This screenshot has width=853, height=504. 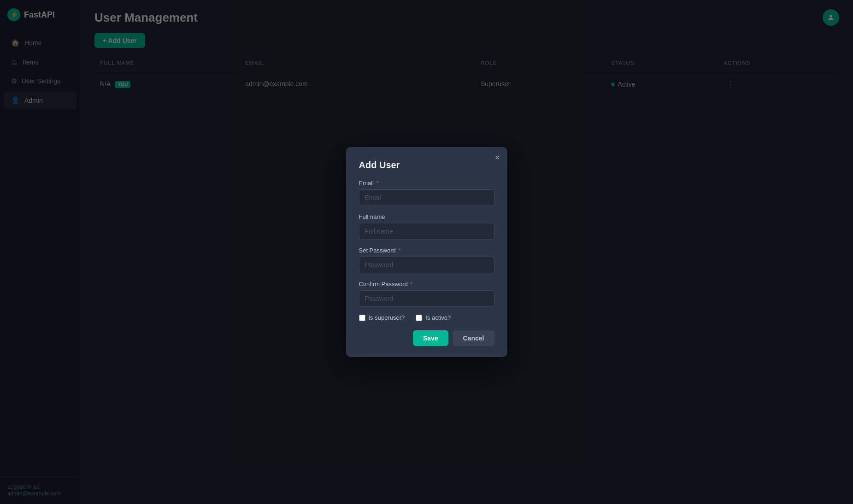 I want to click on is-superuser-checkbox, so click(x=362, y=318).